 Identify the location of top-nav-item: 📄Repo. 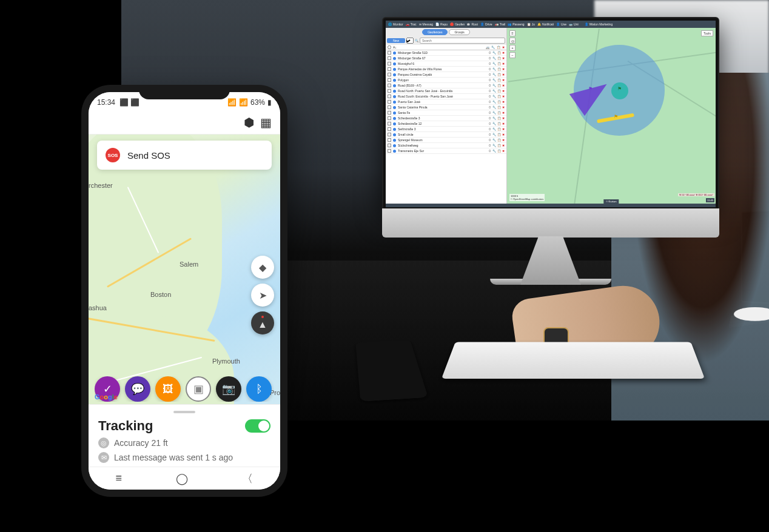
(442, 24).